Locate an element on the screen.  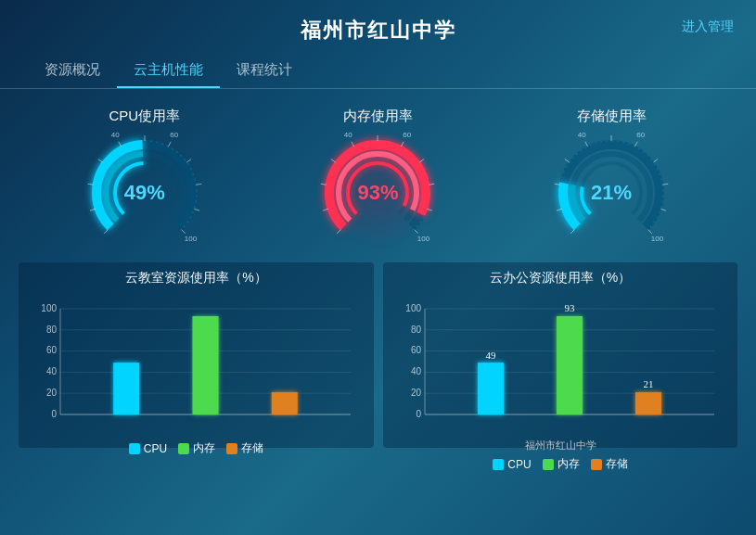
right-chart-legend: CPU 内存 存储 is located at coordinates (560, 464).